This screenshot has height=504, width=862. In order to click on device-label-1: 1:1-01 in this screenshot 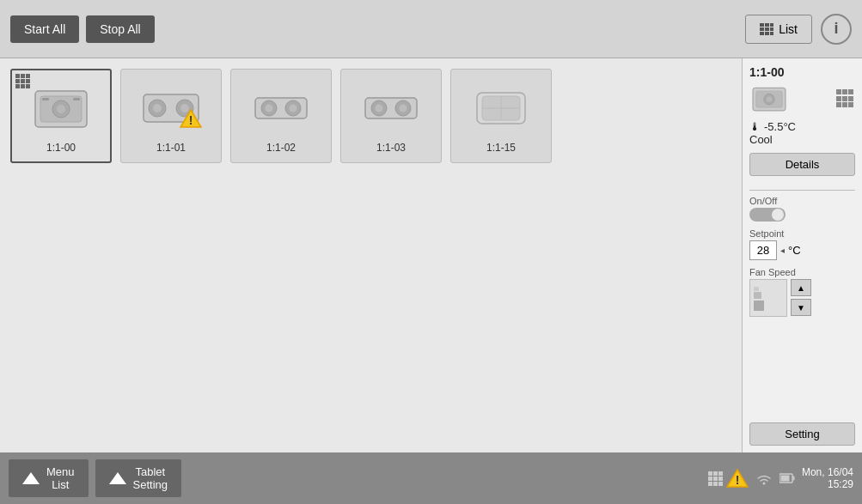, I will do `click(171, 148)`.